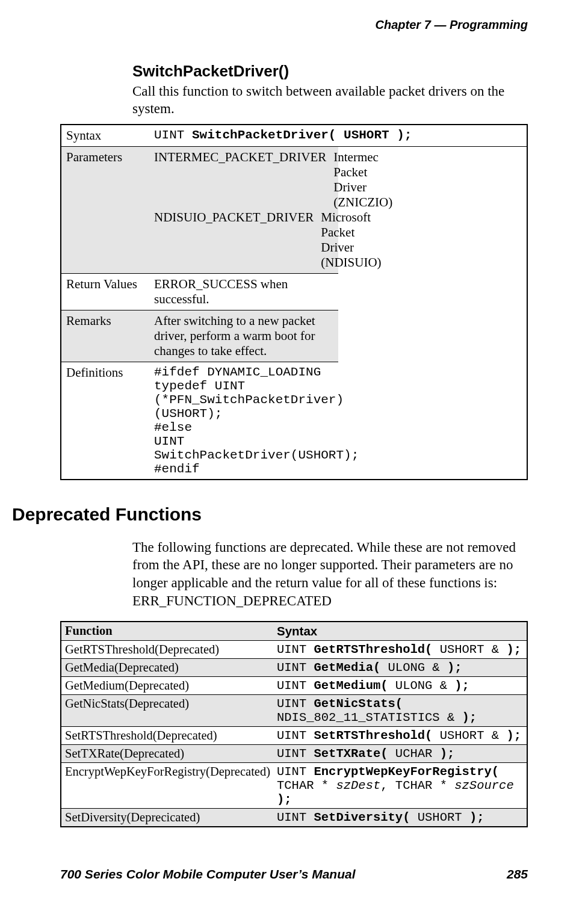  Describe the element at coordinates (244, 421) in the screenshot. I see `definitions-code: #ifdef DYNAMIC_LOADING typedef UINT (*PF…` at that location.